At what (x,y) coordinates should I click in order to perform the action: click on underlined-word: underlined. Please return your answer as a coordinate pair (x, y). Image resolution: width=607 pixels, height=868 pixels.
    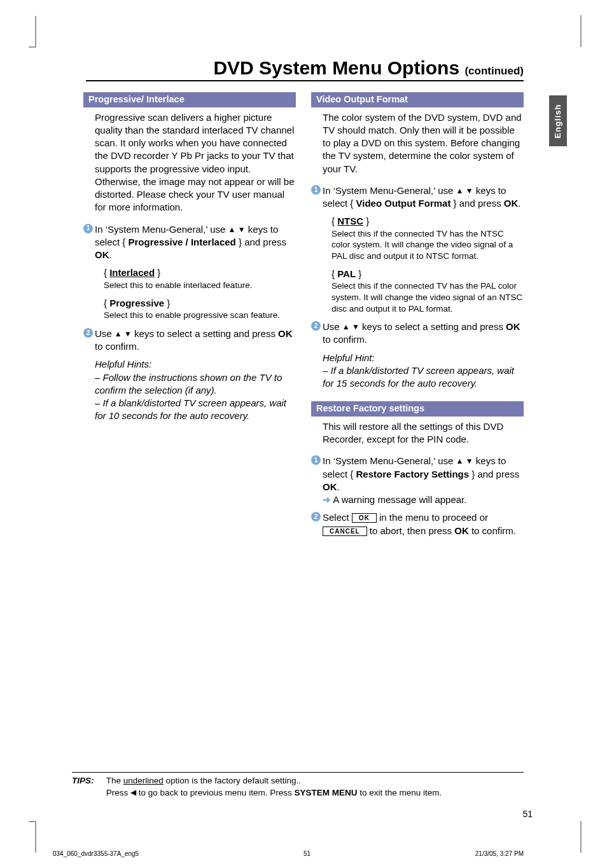
    Looking at the image, I should click on (144, 781).